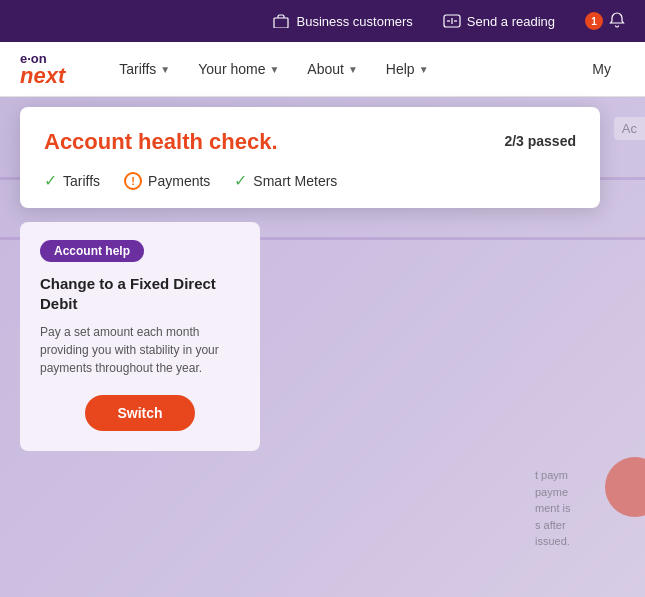  Describe the element at coordinates (286, 180) in the screenshot. I see `health-item-smart-meters: ✓ Smart Meters` at that location.